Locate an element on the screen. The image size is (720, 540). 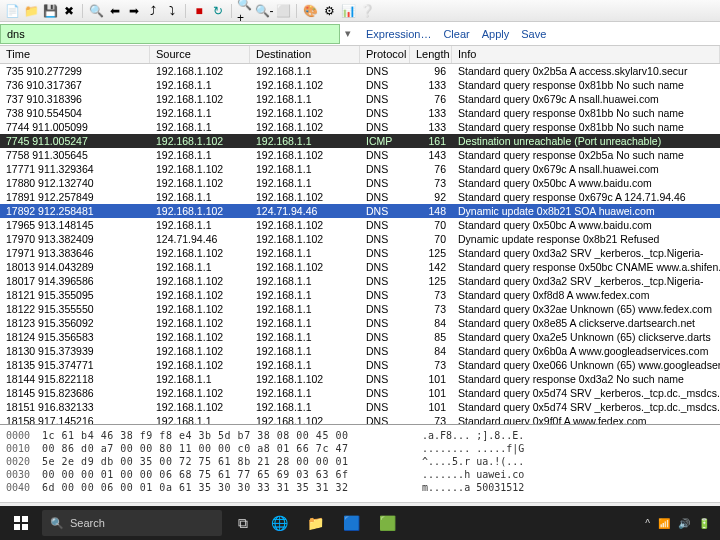
col-proto-header: Protocol is located at coordinates (385, 54).